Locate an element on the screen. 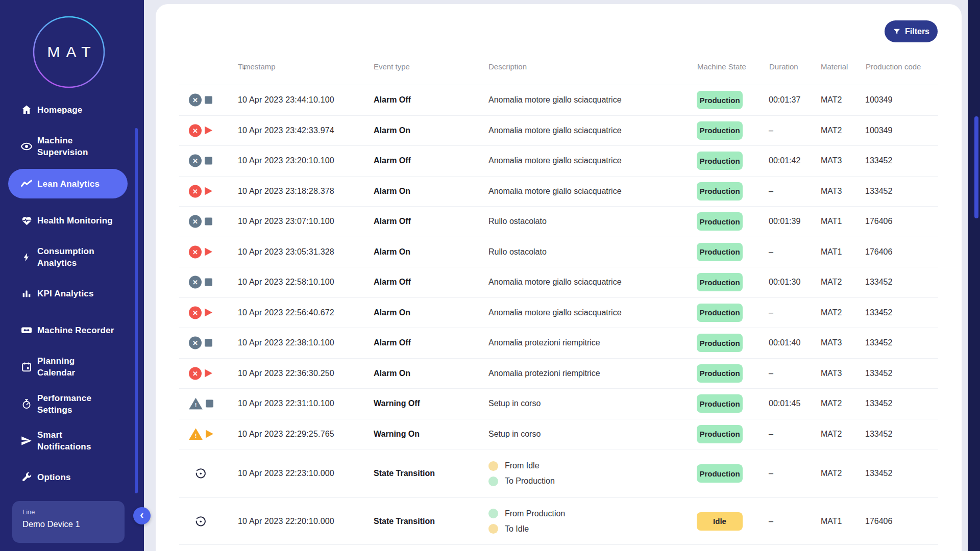 The image size is (980, 551). column-header-production-code: Production code is located at coordinates (893, 66).